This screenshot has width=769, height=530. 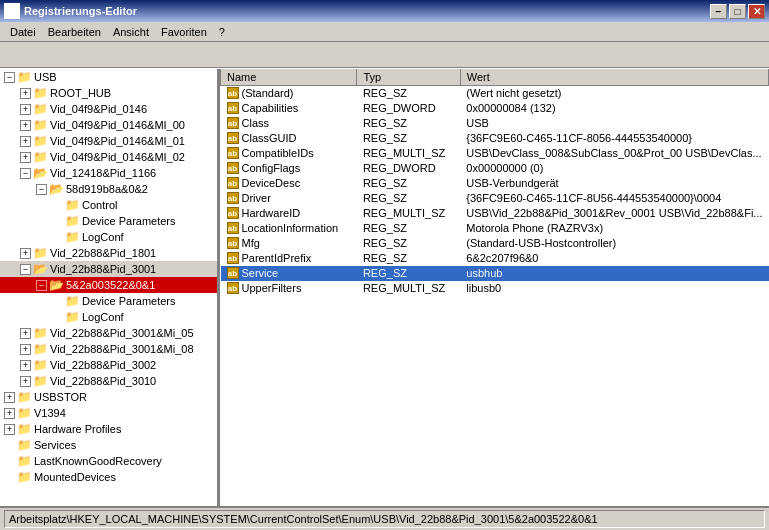 What do you see at coordinates (108, 461) in the screenshot?
I see `tree-item-lastknown: 📁 LastKnownGoodRecovery` at bounding box center [108, 461].